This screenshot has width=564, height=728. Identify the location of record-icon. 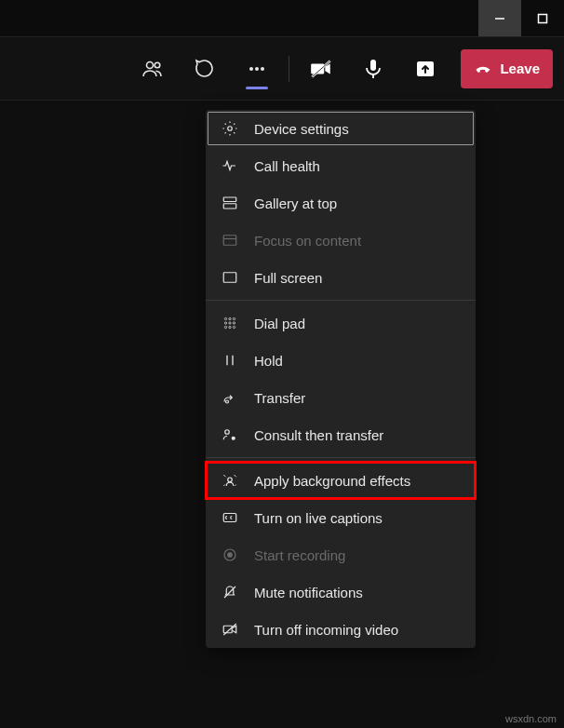
(230, 555).